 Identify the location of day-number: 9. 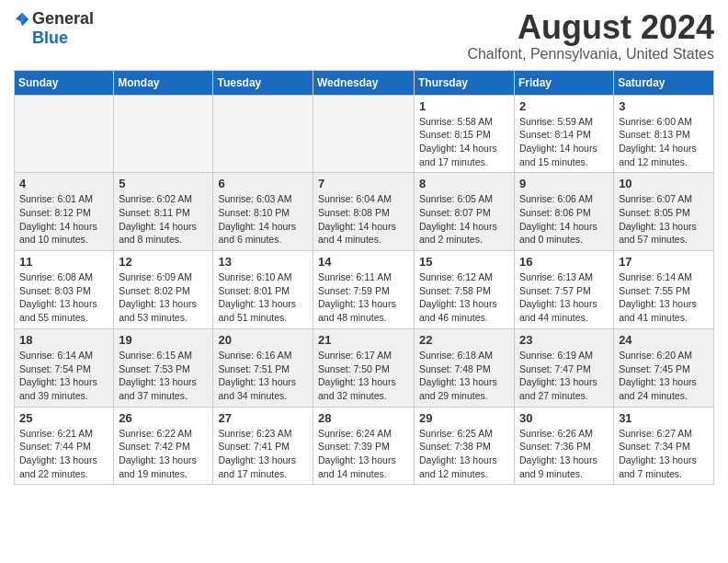
(564, 184).